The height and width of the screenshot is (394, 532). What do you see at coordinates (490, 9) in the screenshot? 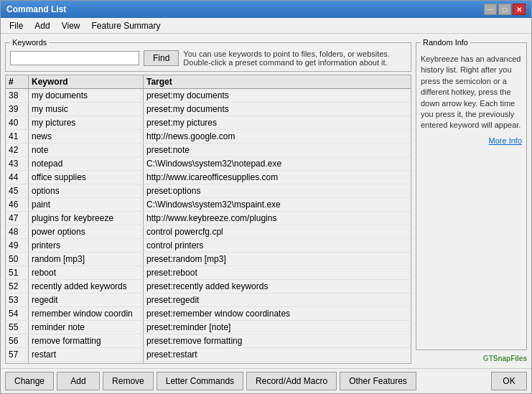
I see `minimize-button: ─` at bounding box center [490, 9].